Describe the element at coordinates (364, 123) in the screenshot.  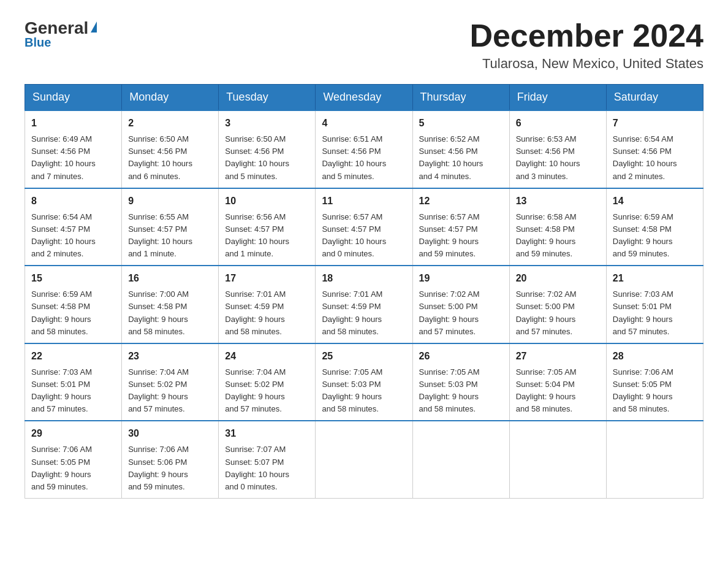
I see `day-number: 4` at that location.